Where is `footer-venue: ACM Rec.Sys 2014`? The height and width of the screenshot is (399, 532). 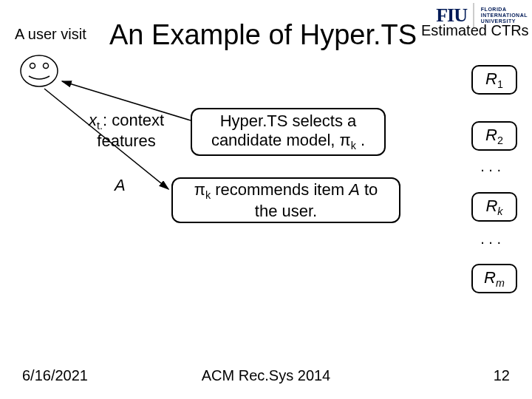
footer-venue: ACM Rec.Sys 2014 is located at coordinates (266, 375).